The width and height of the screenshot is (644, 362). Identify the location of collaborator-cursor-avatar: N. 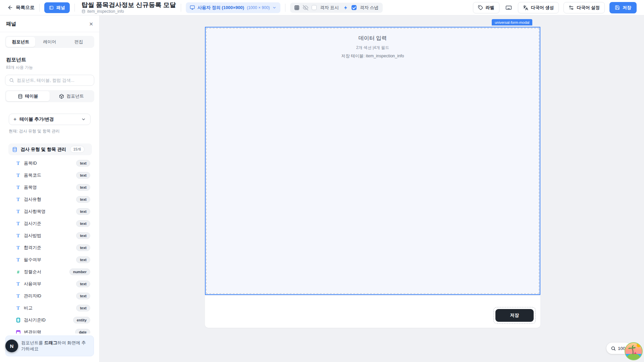
(12, 346).